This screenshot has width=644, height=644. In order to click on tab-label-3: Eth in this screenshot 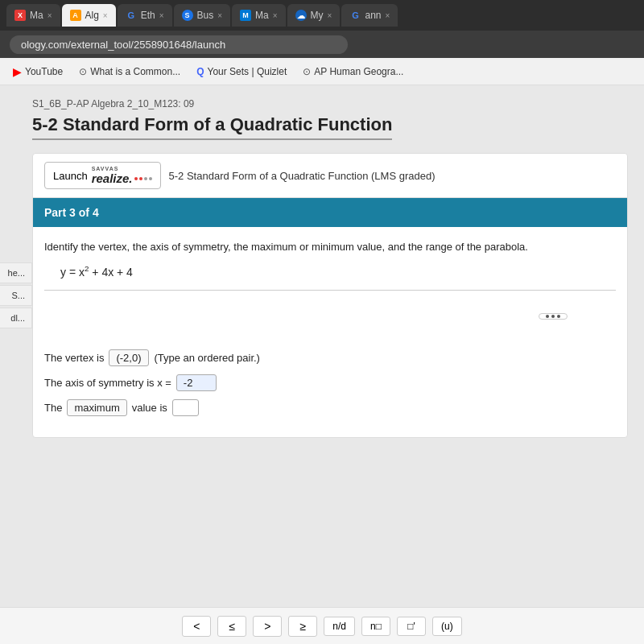, I will do `click(148, 15)`.